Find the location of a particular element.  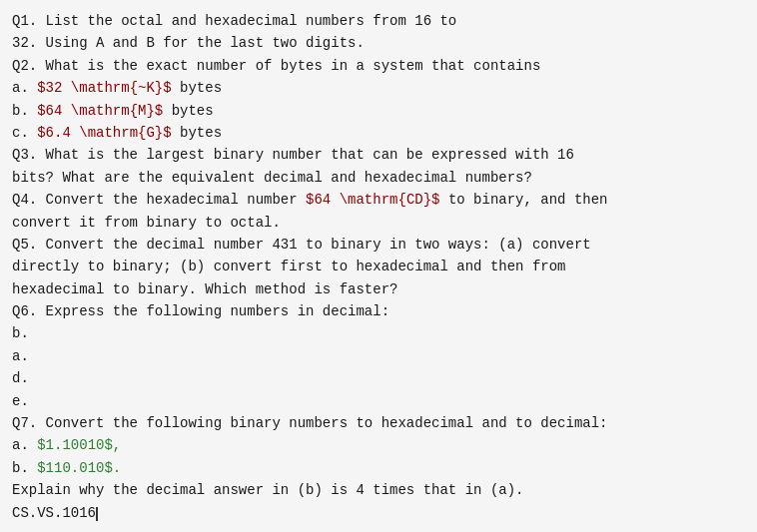

math-q2a: $32 \mathrm{~K}$ is located at coordinates (104, 88).